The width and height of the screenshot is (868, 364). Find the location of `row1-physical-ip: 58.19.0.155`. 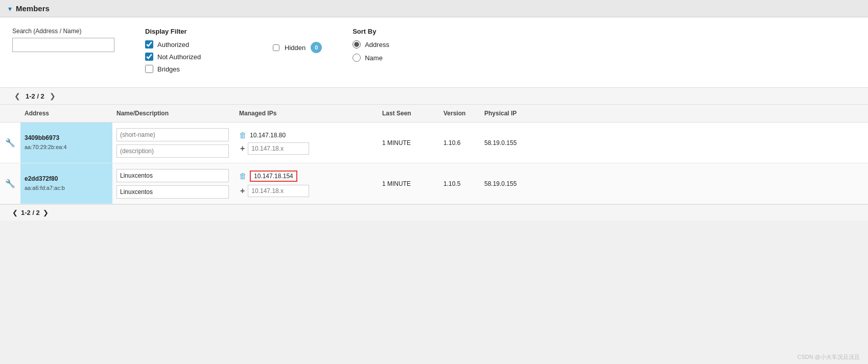

row1-physical-ip: 58.19.0.155 is located at coordinates (516, 143).